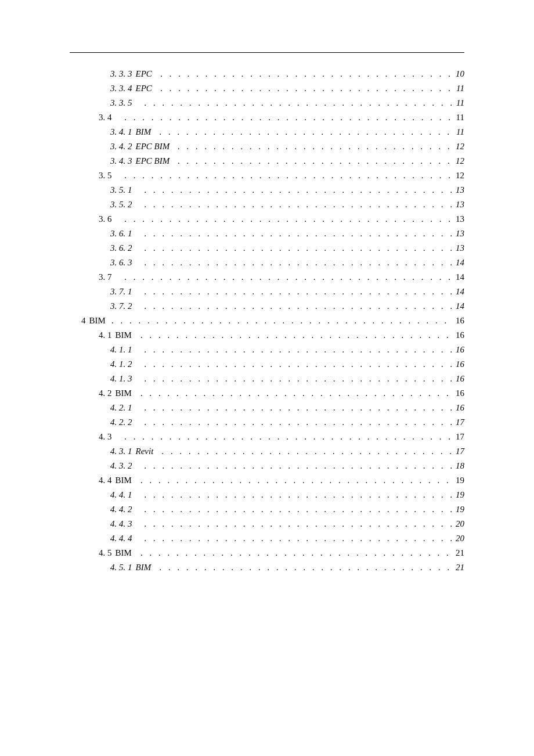  Describe the element at coordinates (121, 365) in the screenshot. I see `toc-number: 4. 1. 2` at that location.